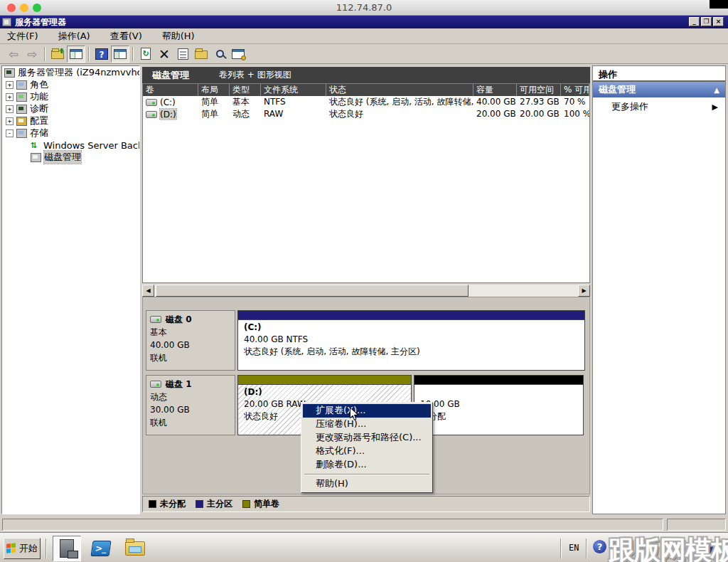  Describe the element at coordinates (36, 158) in the screenshot. I see `disk-management-icon` at that location.